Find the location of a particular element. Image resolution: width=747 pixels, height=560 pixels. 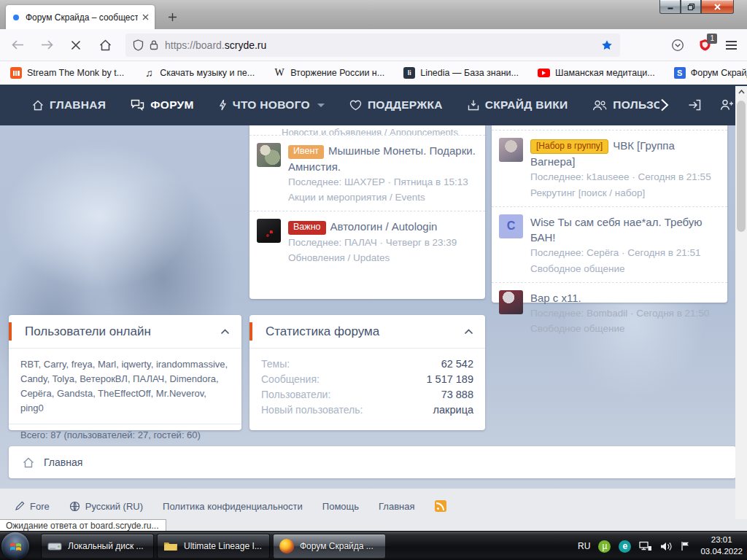

volume-tray-icon is located at coordinates (667, 547).